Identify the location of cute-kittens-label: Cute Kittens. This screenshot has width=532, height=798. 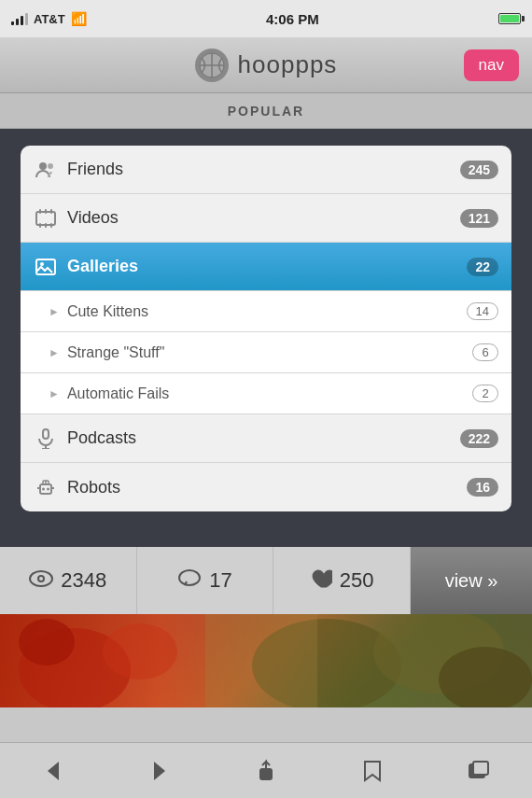
(267, 312).